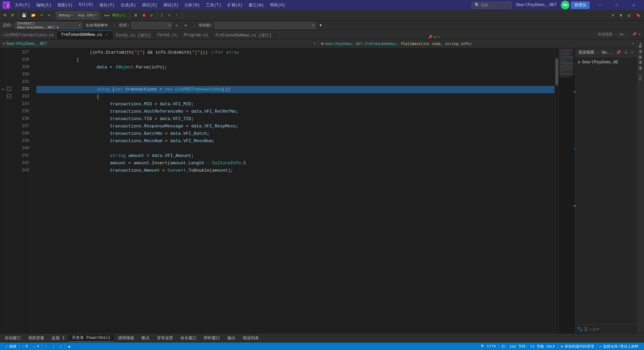 The height and width of the screenshot is (350, 644). What do you see at coordinates (529, 346) in the screenshot?
I see `status-line-col: 行: 232 字符: 72 空格 CRLF` at bounding box center [529, 346].